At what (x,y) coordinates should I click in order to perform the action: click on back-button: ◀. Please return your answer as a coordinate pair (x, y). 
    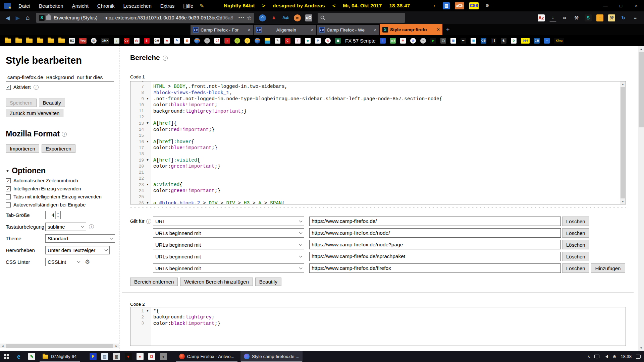
    Looking at the image, I should click on (8, 18).